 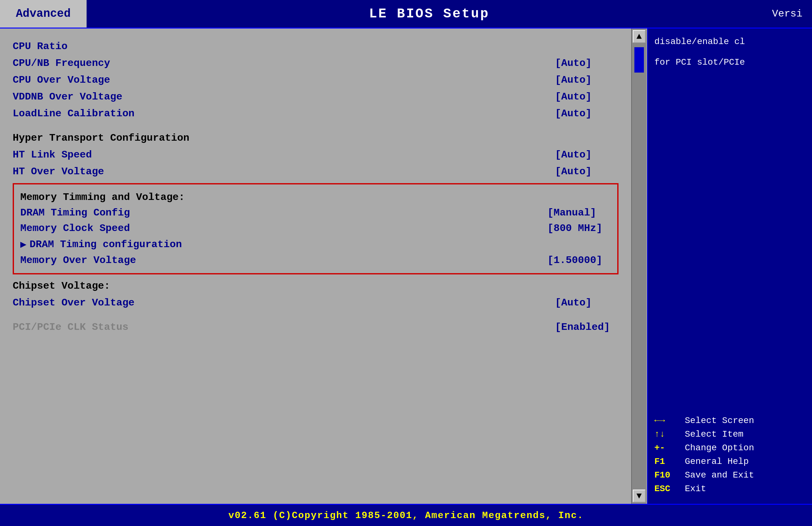 I want to click on dram-timing-configuration-label: DRAM Timing configuration, so click(x=320, y=244).